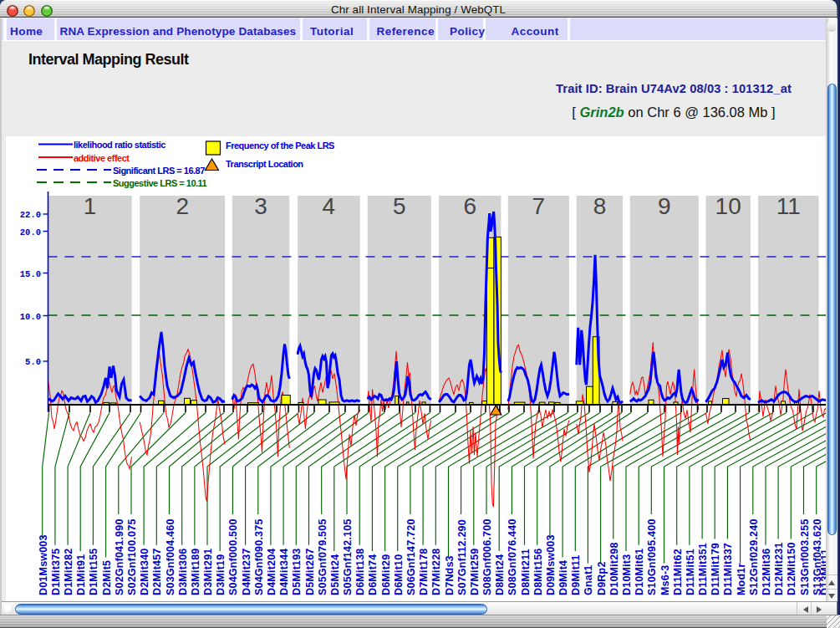  What do you see at coordinates (233, 557) in the screenshot?
I see `svg-text: S04Gnf000.500` at bounding box center [233, 557].